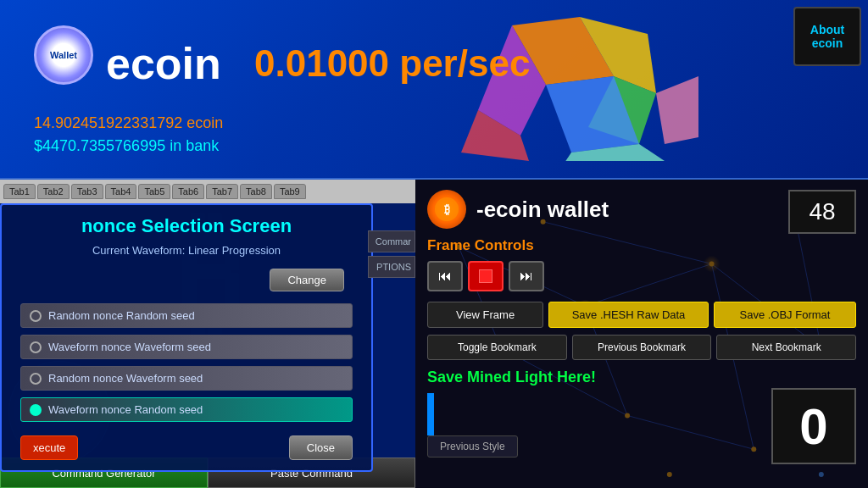 Image resolution: width=868 pixels, height=488 pixels. Describe the element at coordinates (19, 191) in the screenshot. I see `tab-1: Tab1` at that location.